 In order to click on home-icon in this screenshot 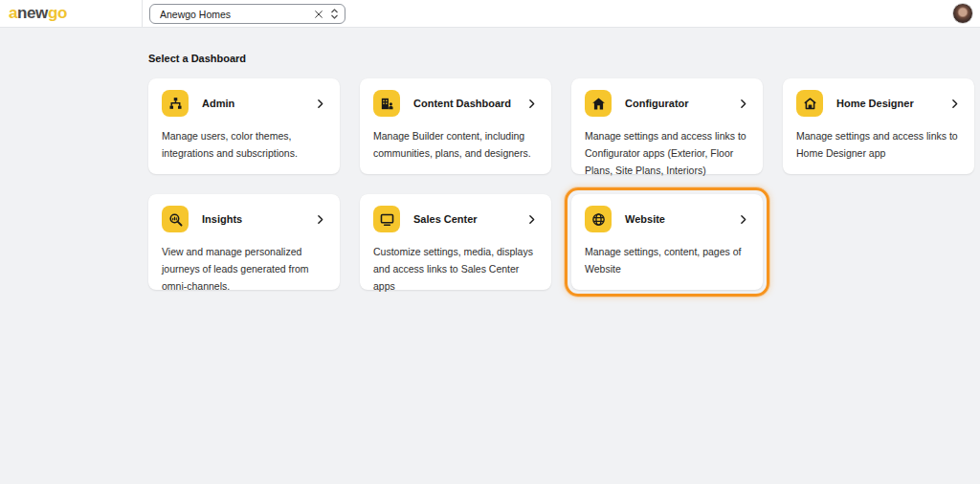, I will do `click(598, 103)`.